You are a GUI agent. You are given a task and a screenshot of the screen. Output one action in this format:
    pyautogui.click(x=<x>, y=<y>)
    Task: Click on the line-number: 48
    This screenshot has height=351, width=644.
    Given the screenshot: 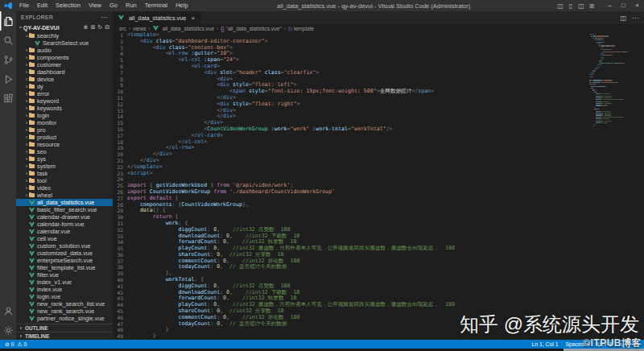 What is the action you would take?
    pyautogui.click(x=120, y=330)
    